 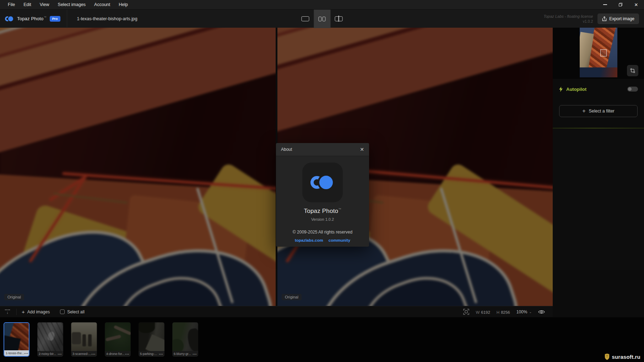 I want to click on autopilot-label: Autopilot, so click(x=576, y=89).